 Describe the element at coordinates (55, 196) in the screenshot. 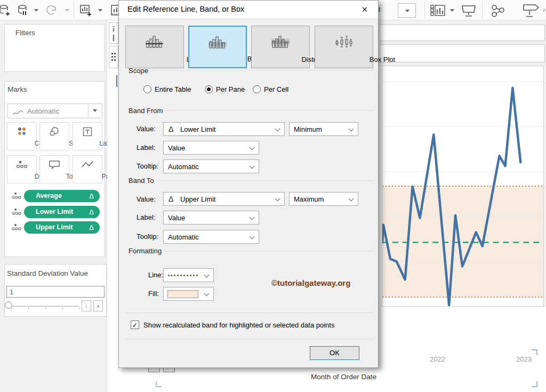

I see `pill-row: Average Δ` at that location.